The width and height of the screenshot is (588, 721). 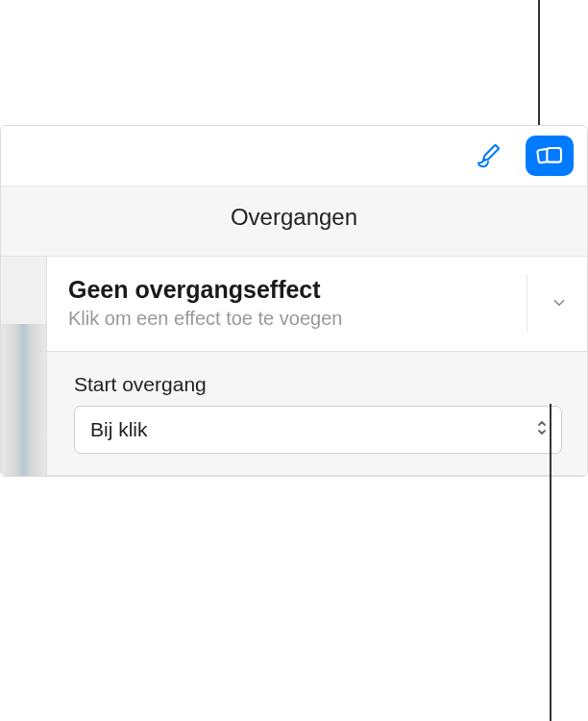 What do you see at coordinates (318, 385) in the screenshot?
I see `start-transition-label: Start overgang` at bounding box center [318, 385].